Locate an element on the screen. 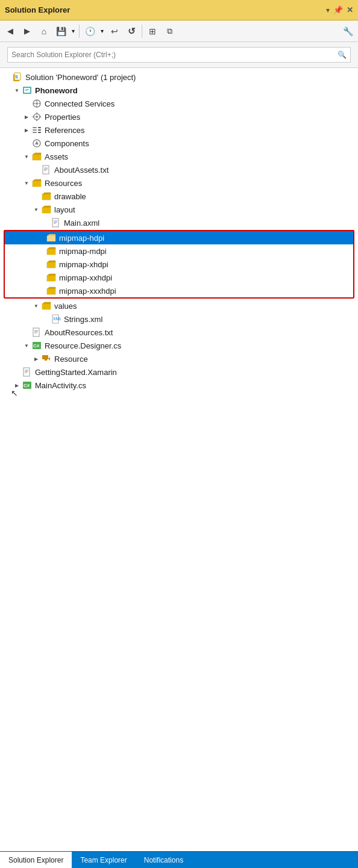 Image resolution: width=358 pixels, height=868 pixels. main-axml-icon is located at coordinates (56, 223).